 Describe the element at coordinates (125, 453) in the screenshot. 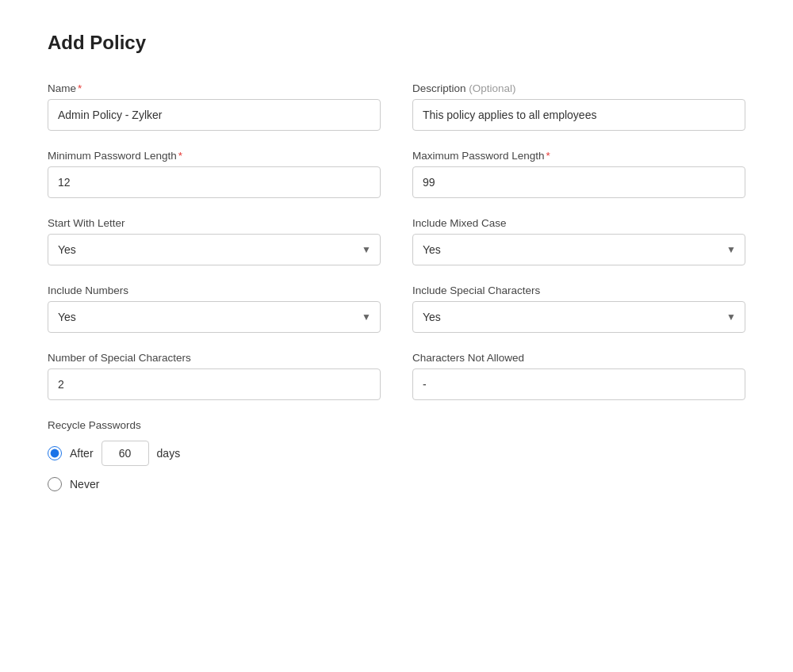

I see `days-input` at that location.